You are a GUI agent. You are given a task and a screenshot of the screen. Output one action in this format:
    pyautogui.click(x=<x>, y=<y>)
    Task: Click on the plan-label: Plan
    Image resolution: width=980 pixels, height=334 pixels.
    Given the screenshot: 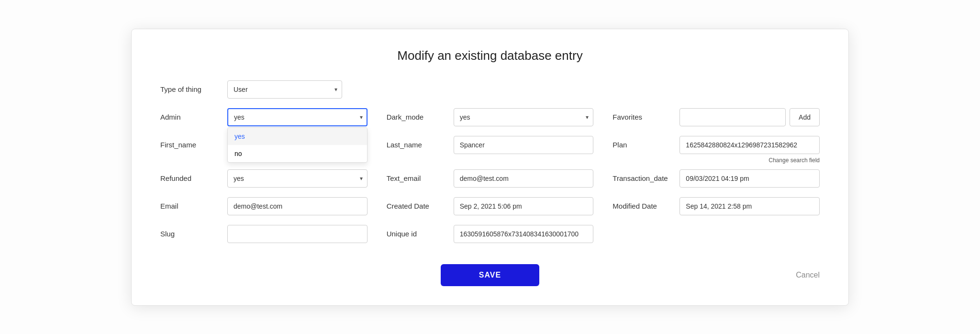 What is the action you would take?
    pyautogui.click(x=646, y=145)
    